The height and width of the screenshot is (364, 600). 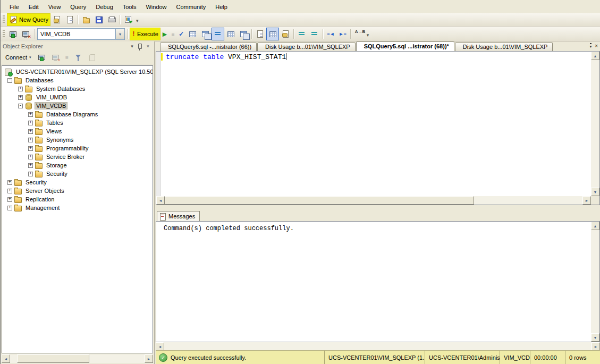 What do you see at coordinates (165, 34) in the screenshot?
I see `debug-button: ▶` at bounding box center [165, 34].